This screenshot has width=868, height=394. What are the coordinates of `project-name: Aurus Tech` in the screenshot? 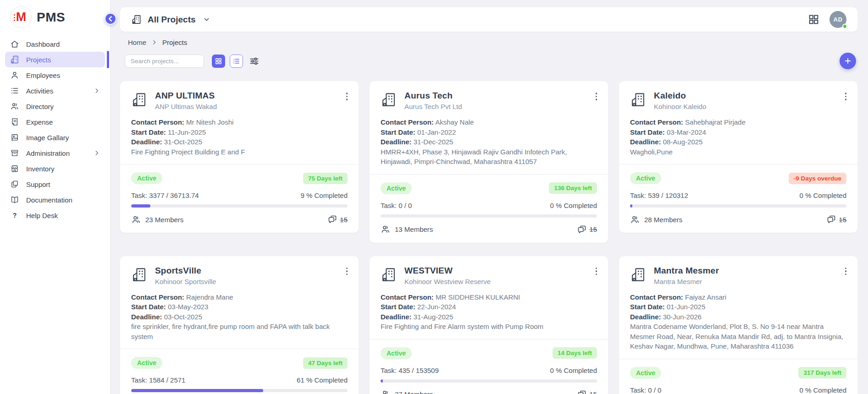 It's located at (433, 96).